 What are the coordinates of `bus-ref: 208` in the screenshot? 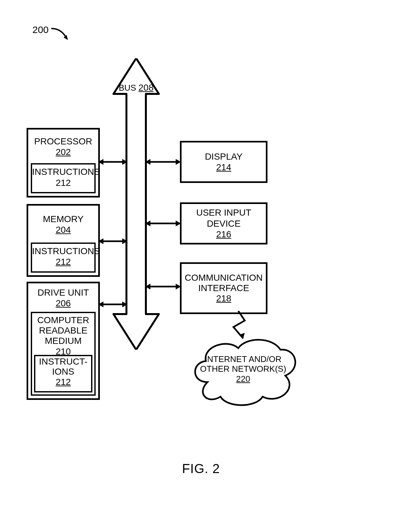 It's located at (146, 87).